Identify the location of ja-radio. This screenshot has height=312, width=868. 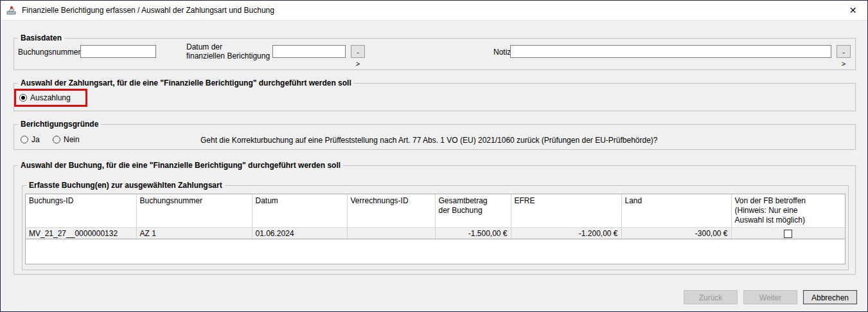
(24, 140).